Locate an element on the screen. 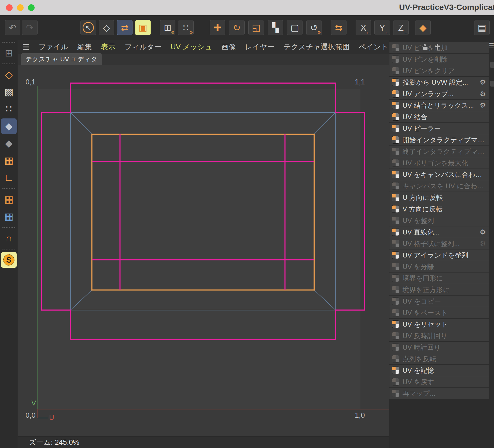  z-axis-lock-button: Z∟ is located at coordinates (401, 28).